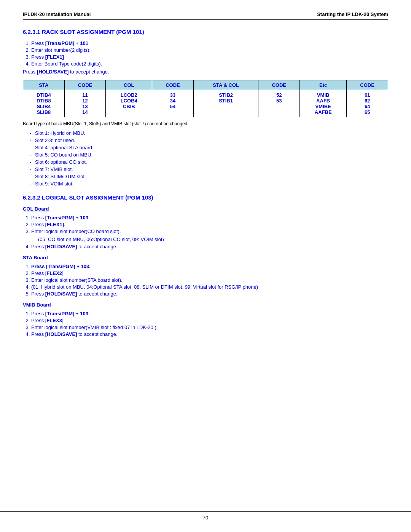 The image size is (411, 532). Describe the element at coordinates (352, 14) in the screenshot. I see `header-right: Starting the IP LDK-20 System` at that location.